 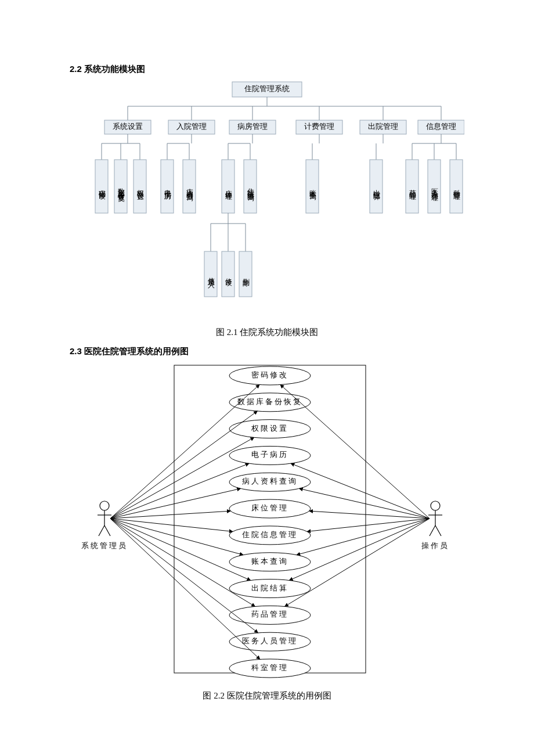 I want to click on svg-text: 药品管理, so click(x=270, y=614).